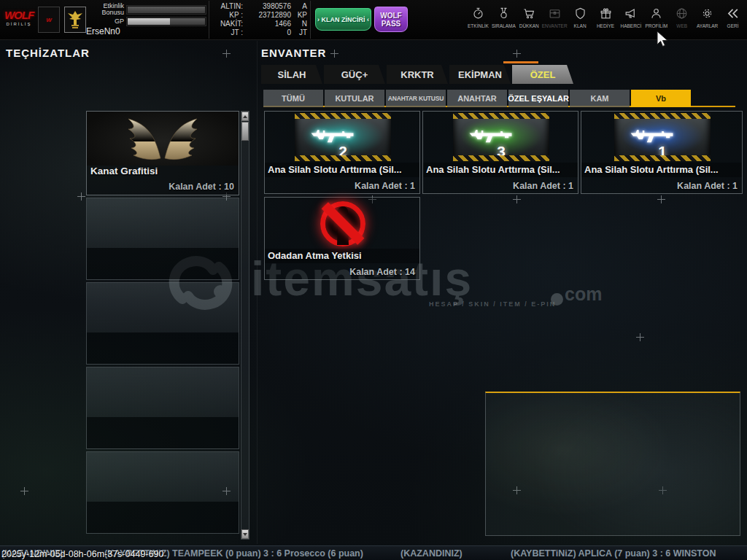 The image size is (747, 560). I want to click on eagle-emblem-icon, so click(75, 20).